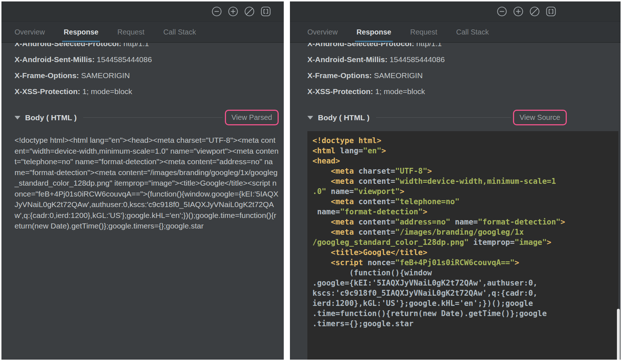 This screenshot has width=622, height=364. I want to click on source-code-line: (function(){window, so click(465, 273).